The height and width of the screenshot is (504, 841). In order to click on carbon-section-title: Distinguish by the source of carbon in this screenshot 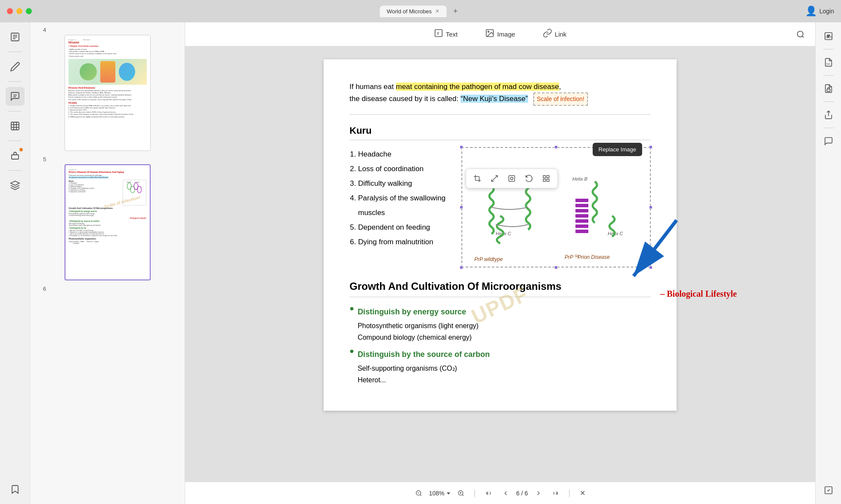, I will do `click(424, 354)`.